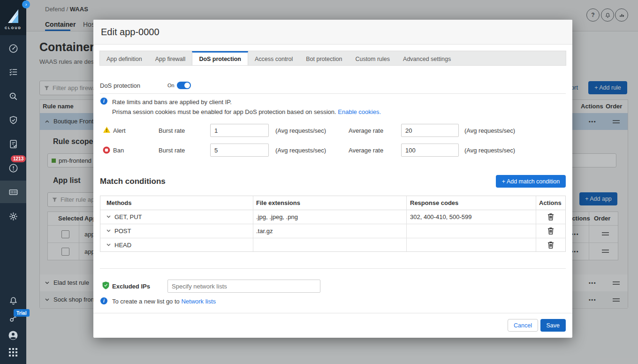 The width and height of the screenshot is (638, 364). Describe the element at coordinates (247, 112) in the screenshot. I see `dos-info-line2: Prisma session cookies must be enabled f…` at that location.